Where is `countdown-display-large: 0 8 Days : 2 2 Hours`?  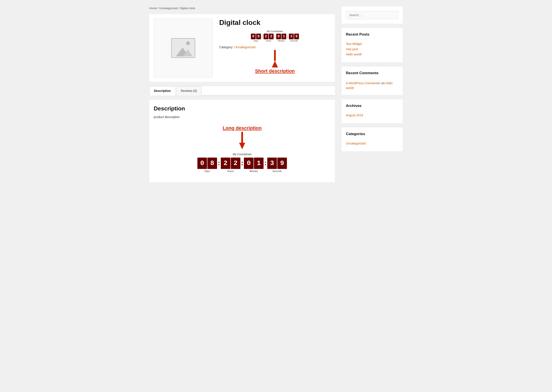
countdown-display-large: 0 8 Days : 2 2 Hours is located at coordinates (242, 165).